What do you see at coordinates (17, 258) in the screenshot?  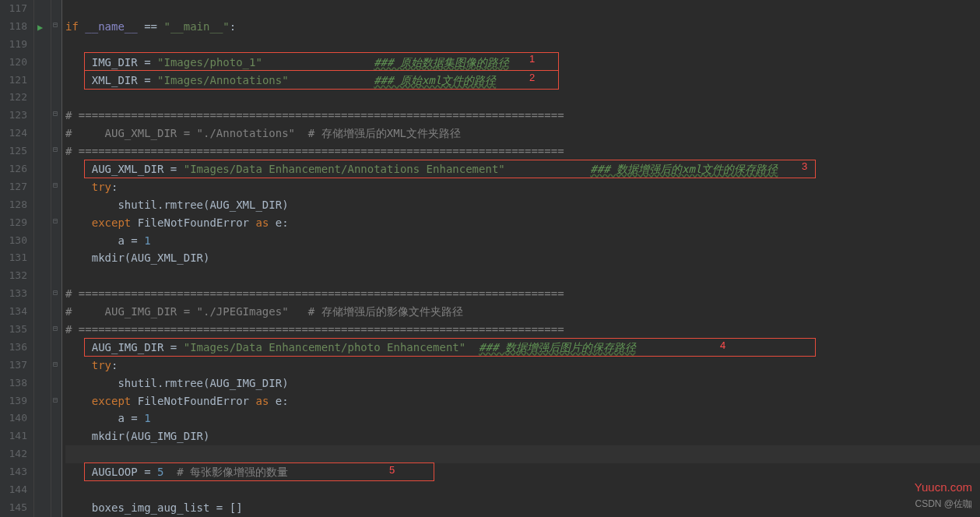 I see `line-number-gutter: 117 118 119 120 121 122 123 124 125 126 …` at bounding box center [17, 258].